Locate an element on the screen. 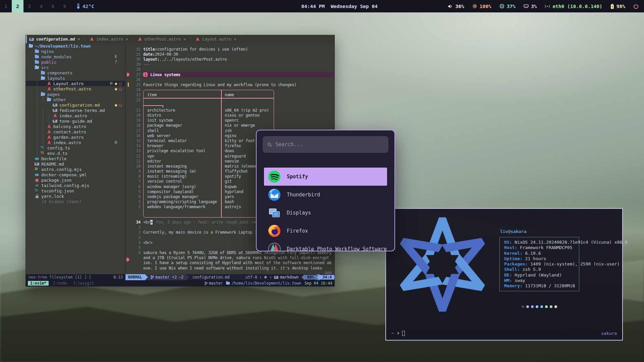  tree-item: contact.astro is located at coordinates (75, 132).